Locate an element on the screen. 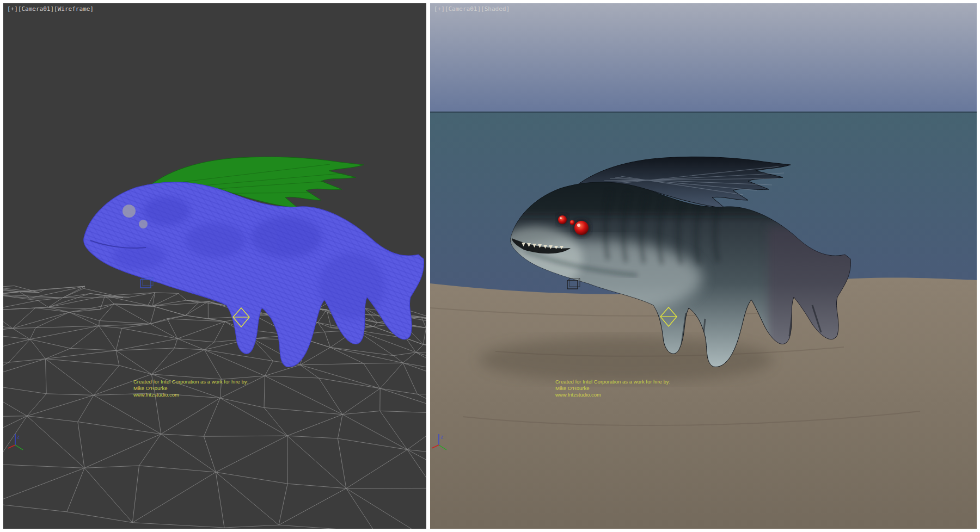 Image resolution: width=980 pixels, height=532 pixels. fish-eye-mid is located at coordinates (562, 220).